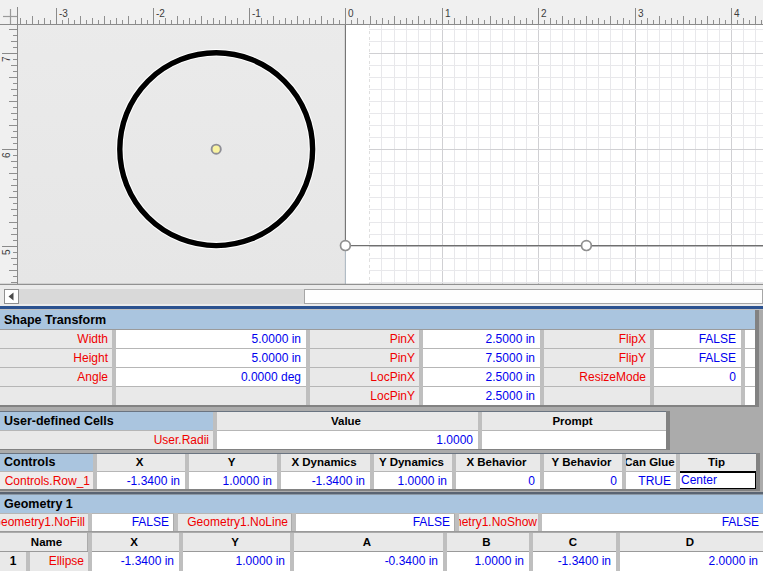 Image resolution: width=763 pixels, height=571 pixels. What do you see at coordinates (256, 14) in the screenshot?
I see `svg-text: -1` at bounding box center [256, 14].